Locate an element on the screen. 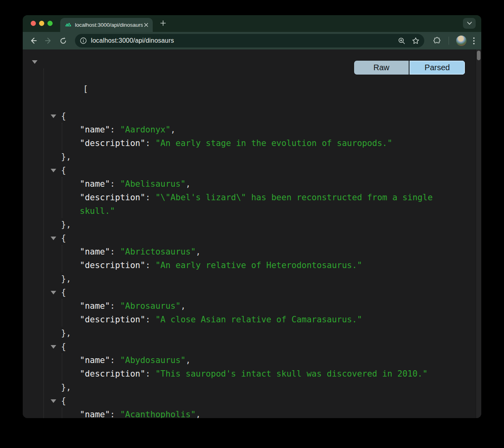 The width and height of the screenshot is (504, 448). json-name-line: "name": "Acanthopholis", is located at coordinates (249, 413).